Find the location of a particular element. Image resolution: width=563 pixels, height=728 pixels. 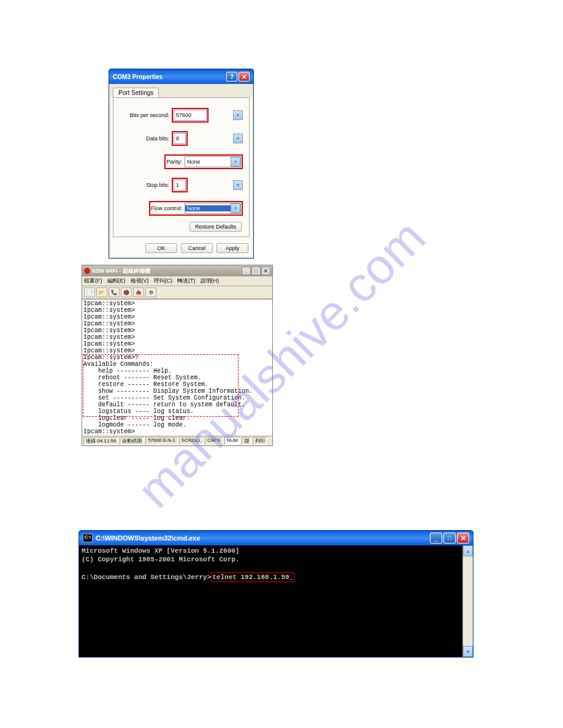

bps-combo: 57600 is located at coordinates (190, 115).